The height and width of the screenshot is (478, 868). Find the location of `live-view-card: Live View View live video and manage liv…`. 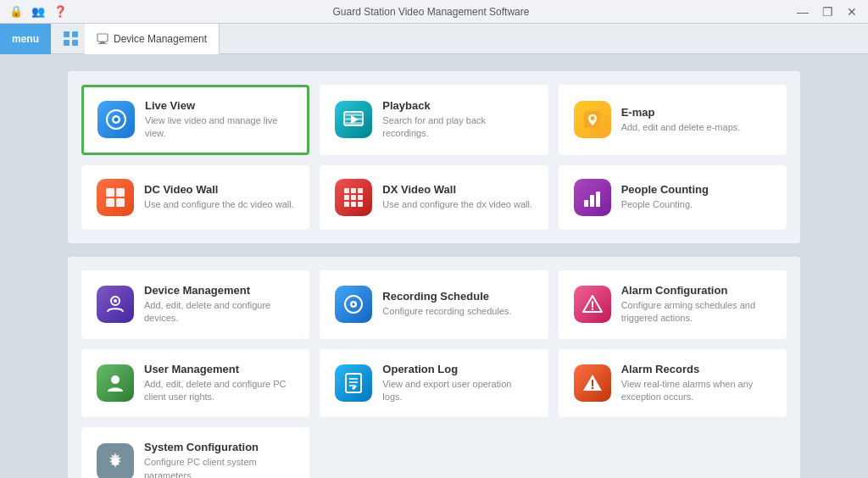

live-view-card: Live View View live video and manage liv… is located at coordinates (195, 120).